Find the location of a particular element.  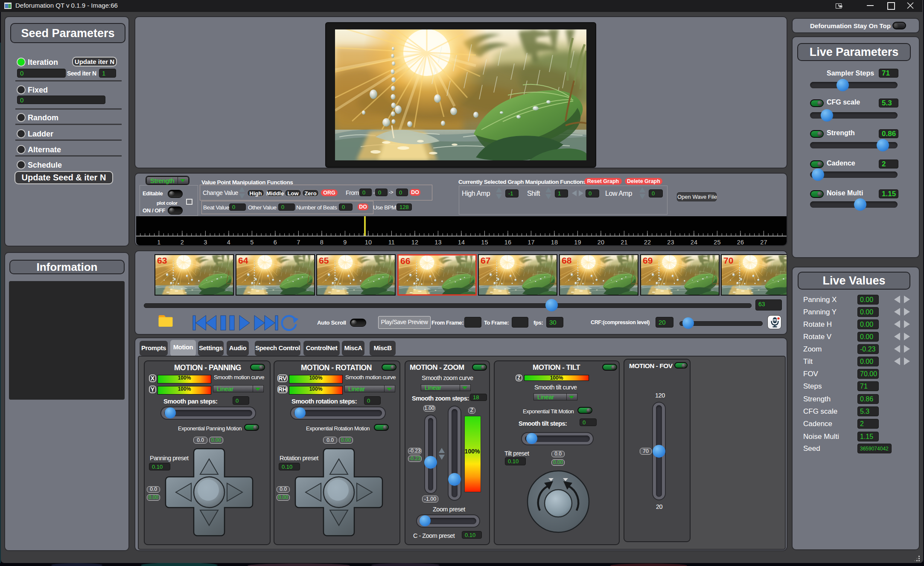

svg-text: 8 is located at coordinates (322, 242).